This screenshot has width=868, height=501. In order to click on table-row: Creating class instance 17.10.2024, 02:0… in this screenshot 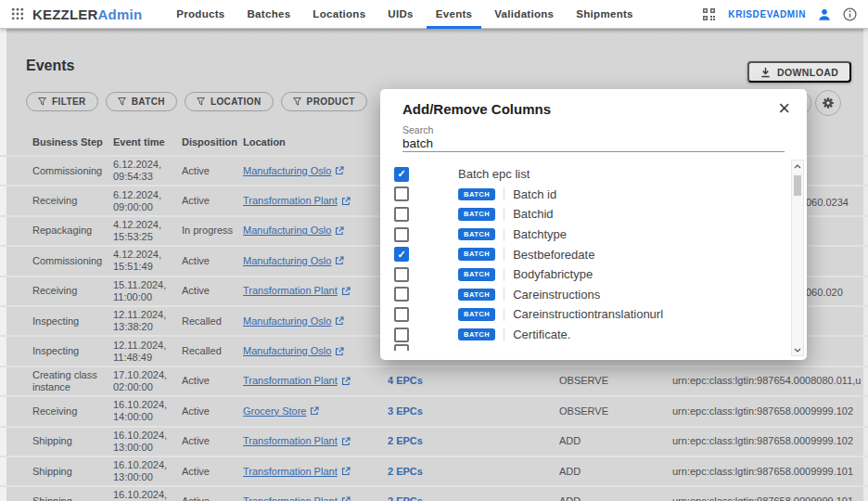, I will do `click(434, 382)`.